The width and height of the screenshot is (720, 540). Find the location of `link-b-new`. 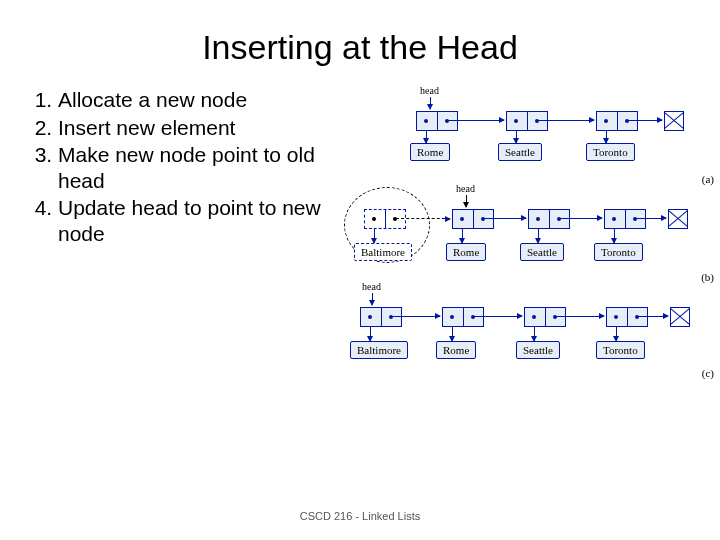

link-b-new is located at coordinates (374, 236).